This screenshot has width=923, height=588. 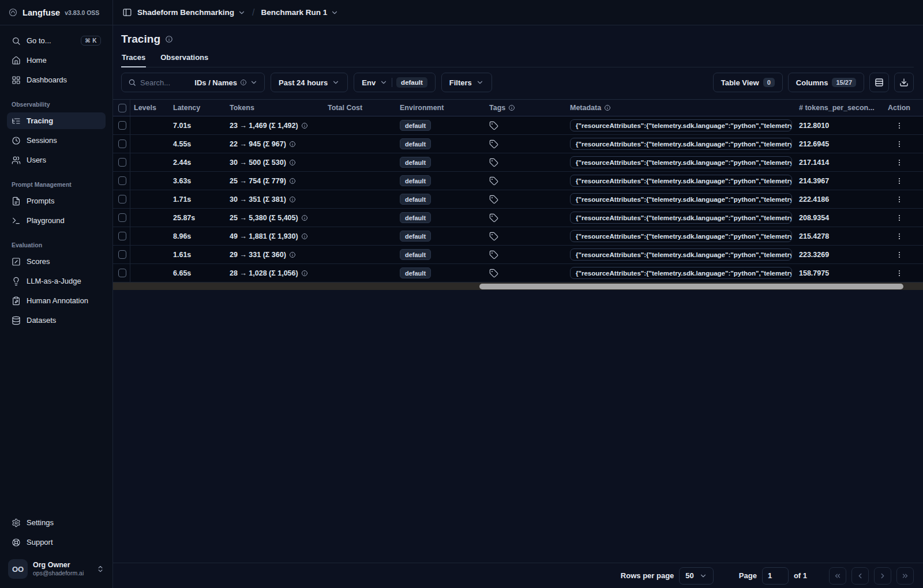 What do you see at coordinates (441, 108) in the screenshot?
I see `header-environment: Environment` at bounding box center [441, 108].